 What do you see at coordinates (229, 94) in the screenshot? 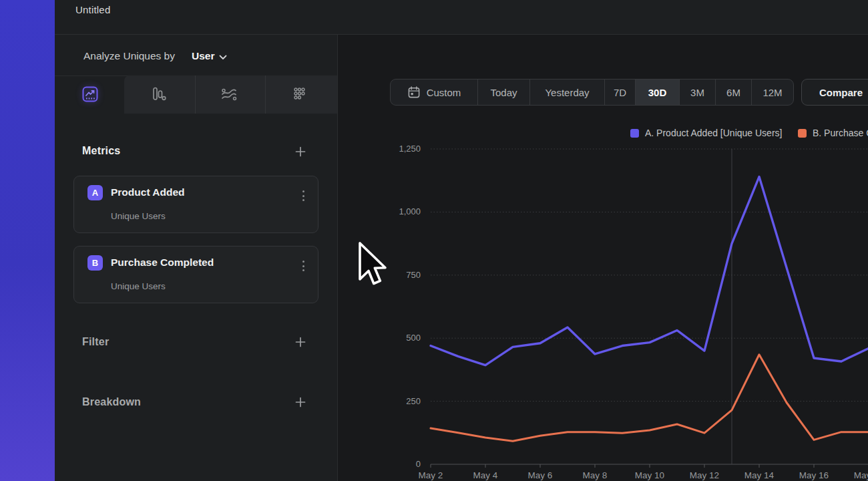
I see `flows-icon` at bounding box center [229, 94].